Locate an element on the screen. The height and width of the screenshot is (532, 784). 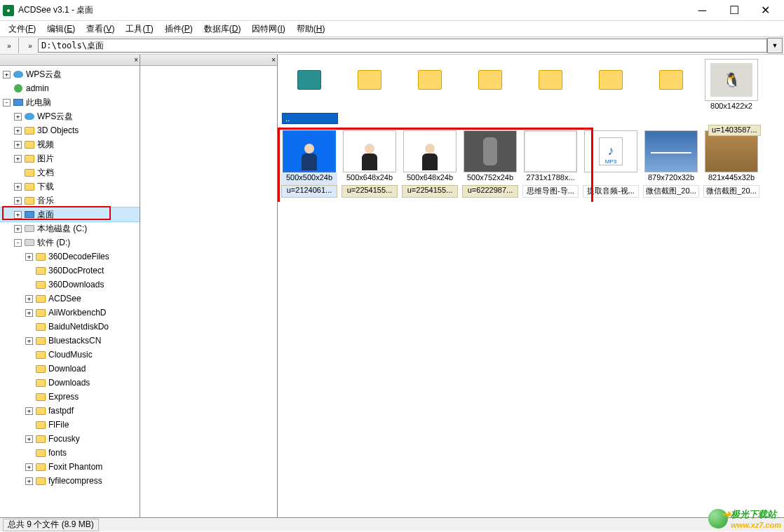
file-item: 821x445x32b微信截图_20... is located at coordinates (731, 164).